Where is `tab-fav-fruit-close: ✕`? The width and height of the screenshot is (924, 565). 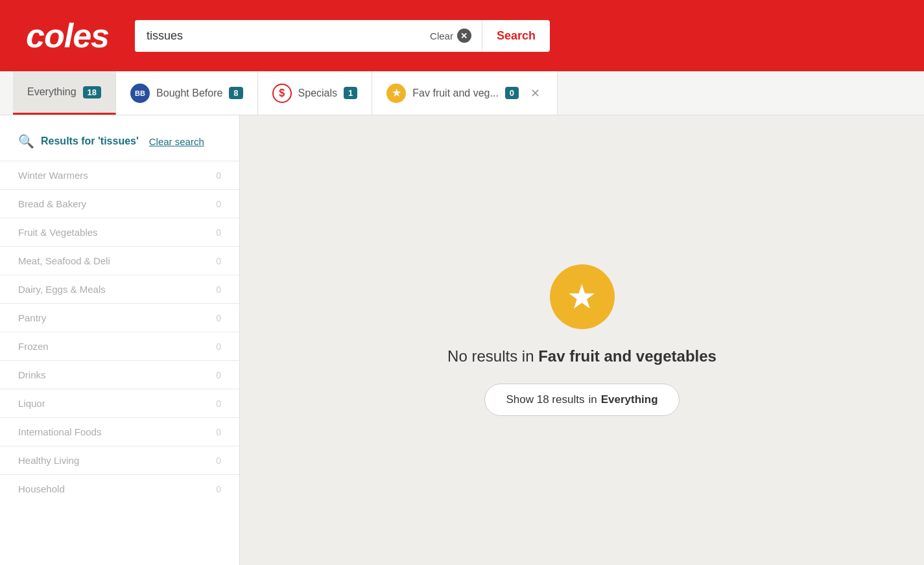
tab-fav-fruit-close: ✕ is located at coordinates (536, 93).